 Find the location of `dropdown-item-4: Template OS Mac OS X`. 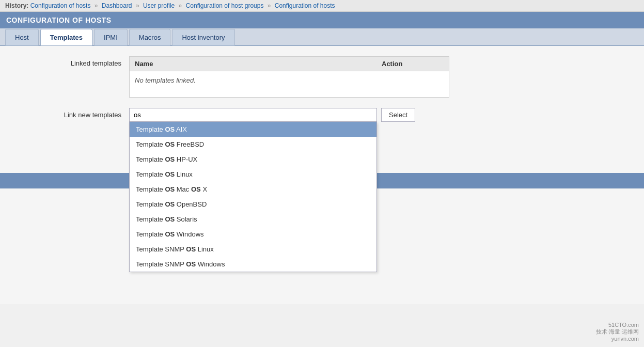

dropdown-item-4: Template OS Mac OS X is located at coordinates (253, 189).